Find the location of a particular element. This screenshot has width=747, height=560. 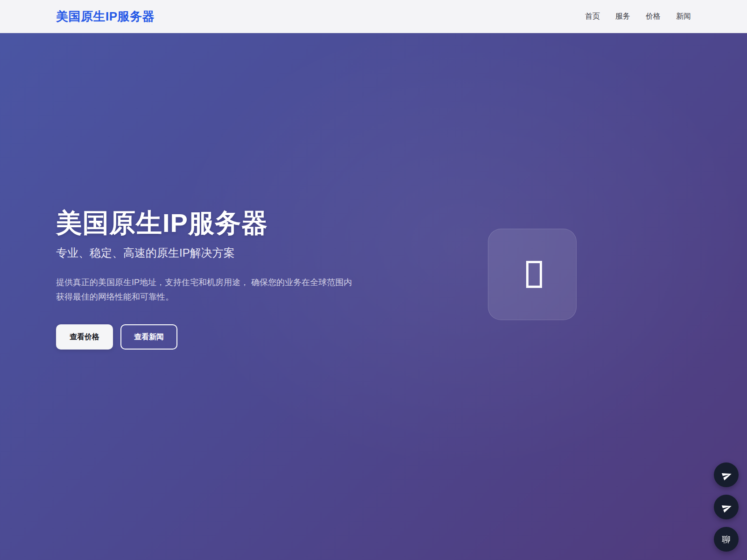

site-logo: 美国原生IP服务器 is located at coordinates (106, 17).